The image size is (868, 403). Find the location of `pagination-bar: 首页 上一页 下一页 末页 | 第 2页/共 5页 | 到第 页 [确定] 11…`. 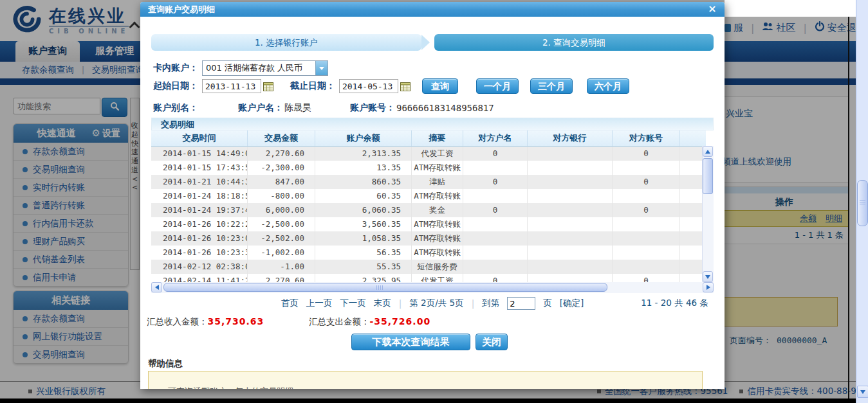

pagination-bar: 首页 上一页 下一页 末页 | 第 2页/共 5页 | 到第 页 [确定] 11… is located at coordinates (432, 303).